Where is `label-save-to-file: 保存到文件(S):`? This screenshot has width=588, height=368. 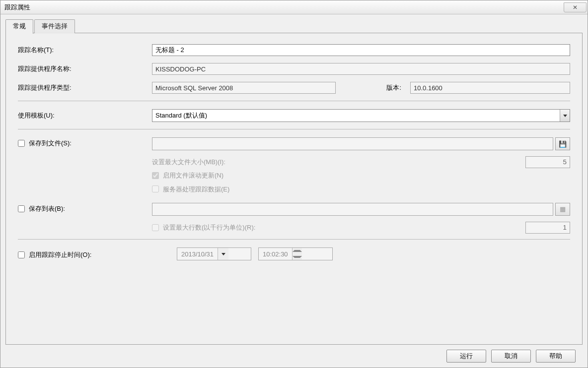 label-save-to-file: 保存到文件(S): is located at coordinates (50, 143).